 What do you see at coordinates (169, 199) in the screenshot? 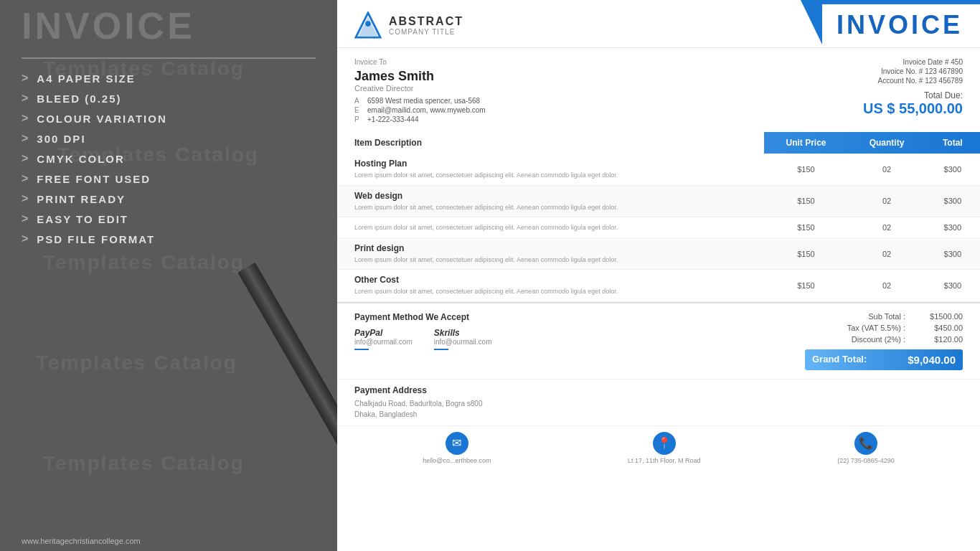
I see `feature-item: PRINT READY` at bounding box center [169, 199].